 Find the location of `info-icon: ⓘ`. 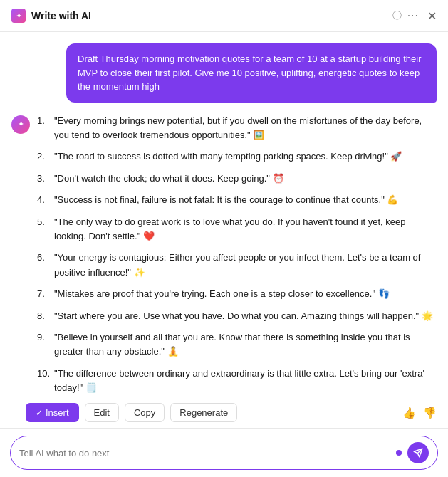

info-icon: ⓘ is located at coordinates (397, 16).